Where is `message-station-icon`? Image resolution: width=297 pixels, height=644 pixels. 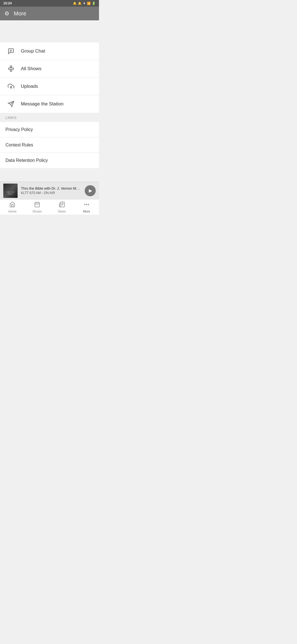 message-station-icon is located at coordinates (11, 104).